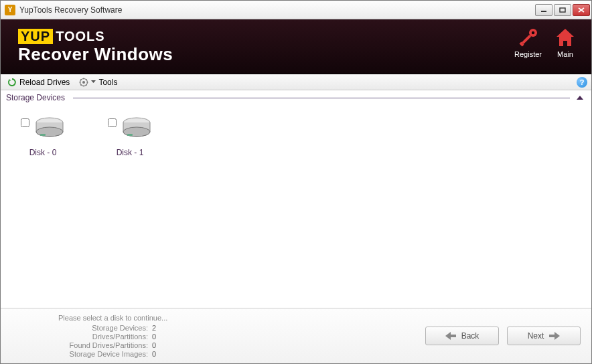 This screenshot has height=364, width=592. I want to click on home-icon, so click(565, 37).